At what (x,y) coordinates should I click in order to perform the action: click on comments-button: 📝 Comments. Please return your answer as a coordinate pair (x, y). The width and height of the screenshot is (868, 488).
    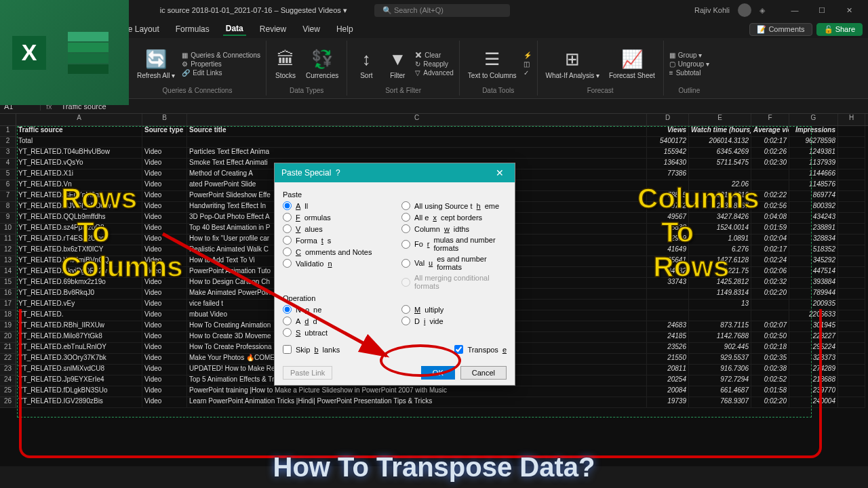
    Looking at the image, I should click on (781, 30).